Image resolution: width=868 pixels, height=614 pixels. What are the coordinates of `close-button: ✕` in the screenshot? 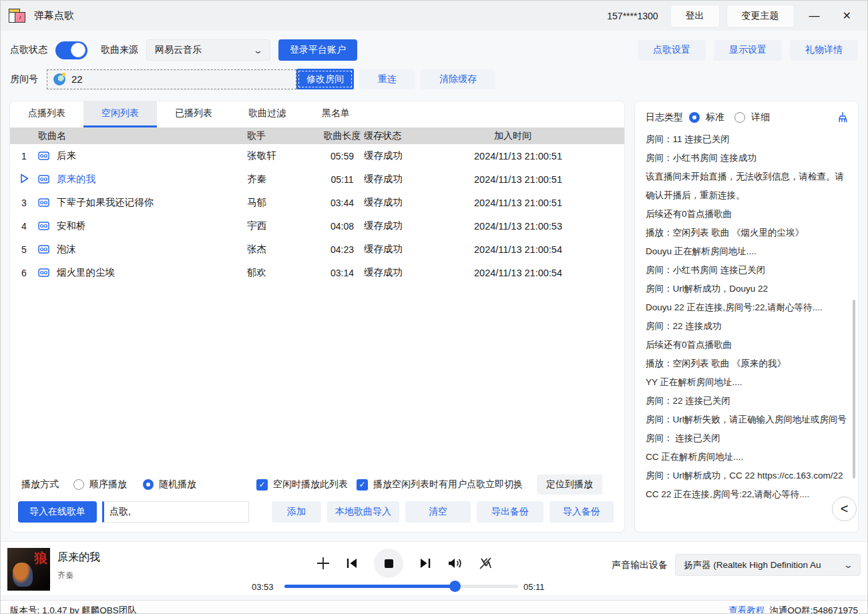 It's located at (847, 16).